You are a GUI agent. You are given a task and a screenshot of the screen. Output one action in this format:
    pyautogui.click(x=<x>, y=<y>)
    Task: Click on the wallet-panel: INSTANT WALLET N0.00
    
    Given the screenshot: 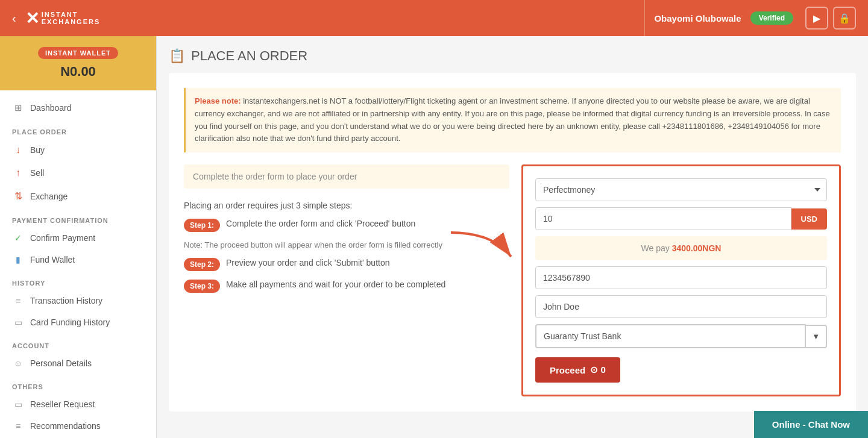 What is the action you would take?
    pyautogui.click(x=78, y=63)
    